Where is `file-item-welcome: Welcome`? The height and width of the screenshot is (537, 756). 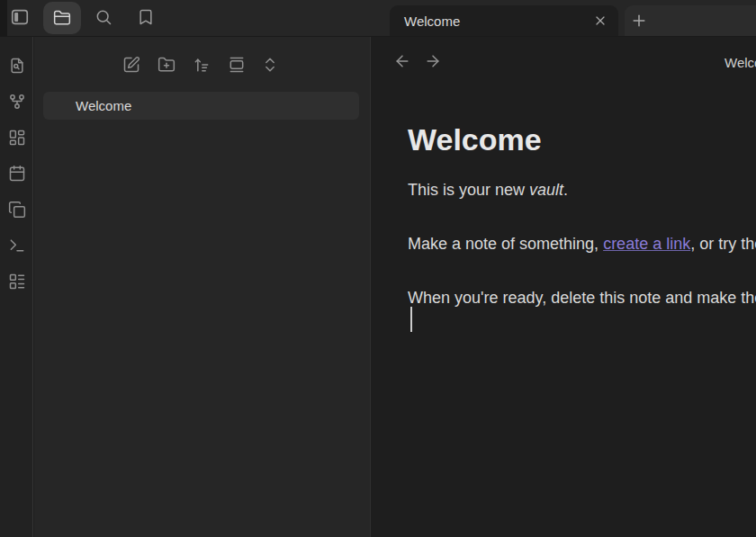 file-item-welcome: Welcome is located at coordinates (202, 106).